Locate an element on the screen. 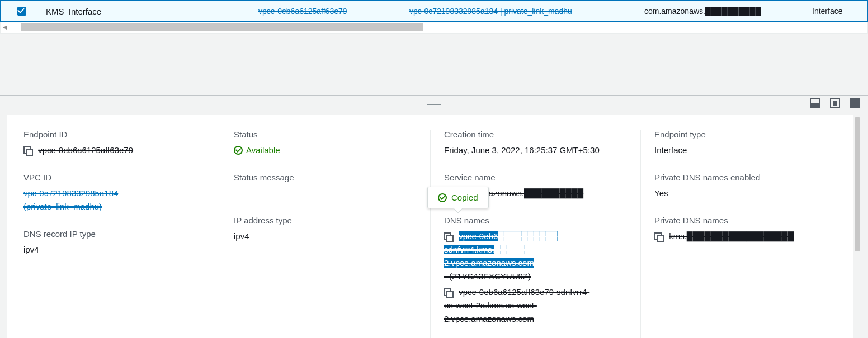  label-dns-record-ip-type: DNS record IP type is located at coordinates (115, 234).